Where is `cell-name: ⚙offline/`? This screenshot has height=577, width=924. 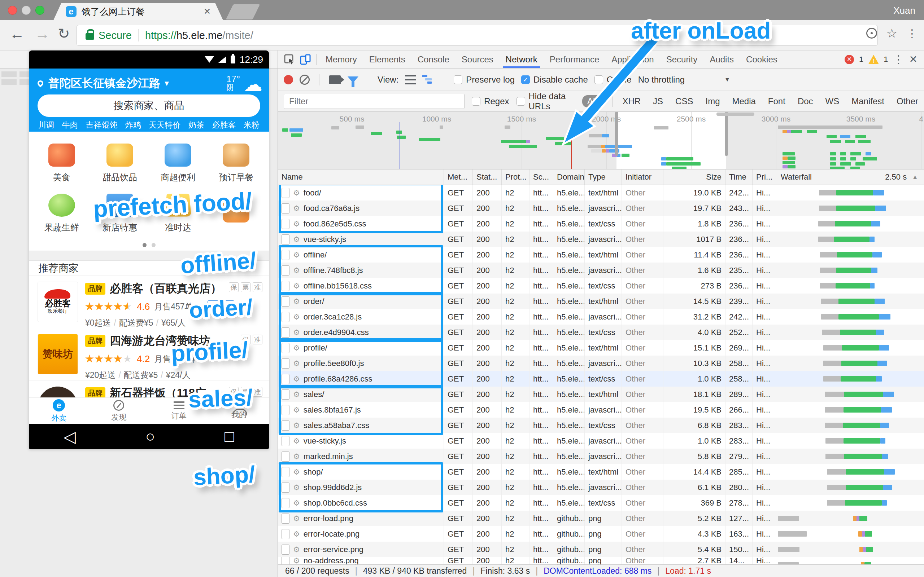
cell-name: ⚙offline/ is located at coordinates (361, 255).